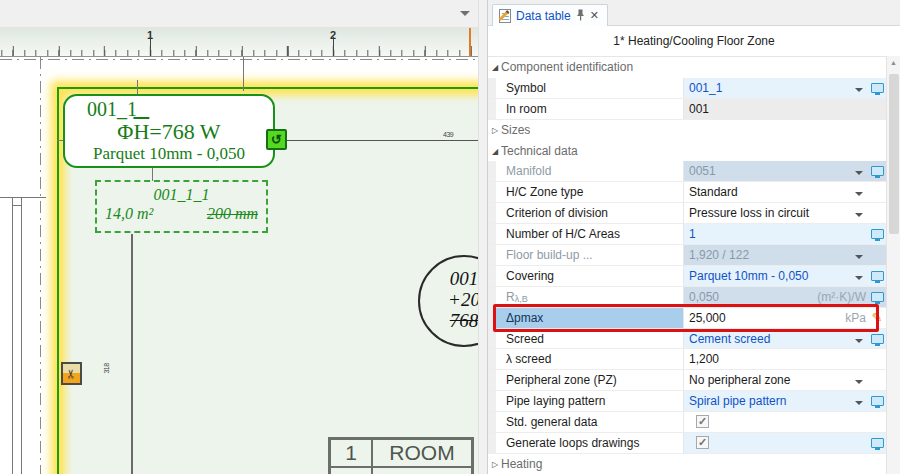 The image size is (900, 474). Describe the element at coordinates (770, 359) in the screenshot. I see `property-value-text: 1,200` at that location.